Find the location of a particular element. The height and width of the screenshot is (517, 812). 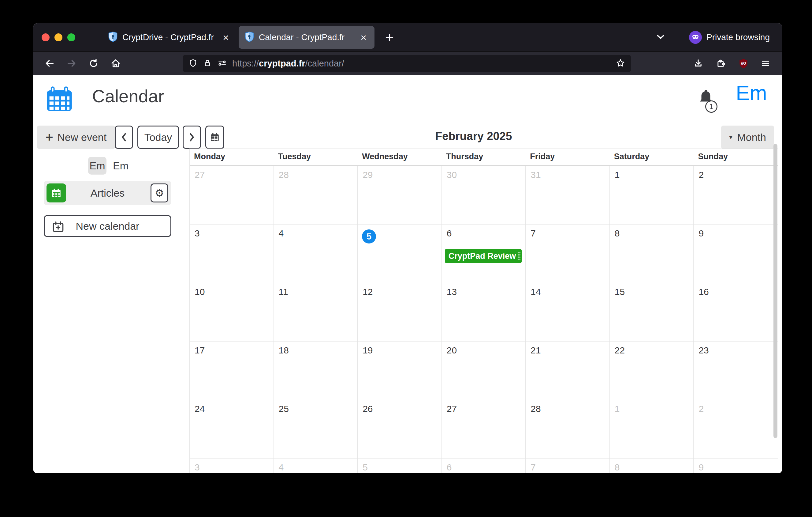

tab-calendar-active: Calendar - CryptPad.fr × is located at coordinates (307, 37).